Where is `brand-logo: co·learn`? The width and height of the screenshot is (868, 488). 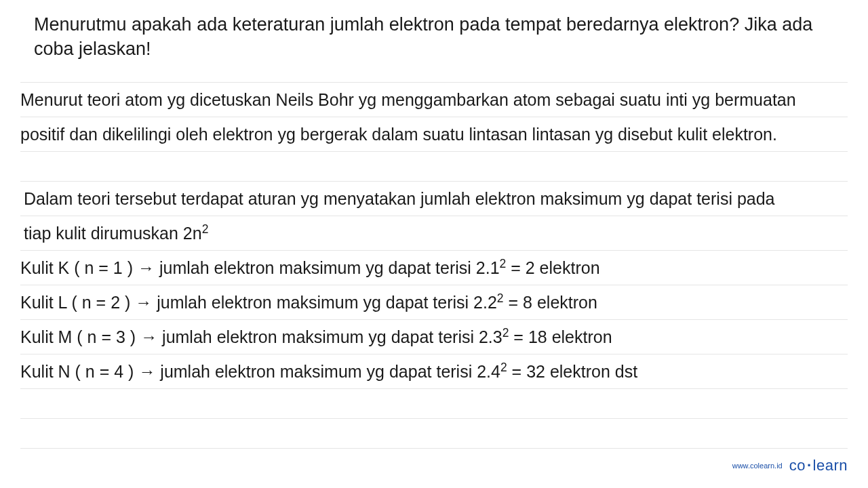
brand-logo: co·learn is located at coordinates (818, 466).